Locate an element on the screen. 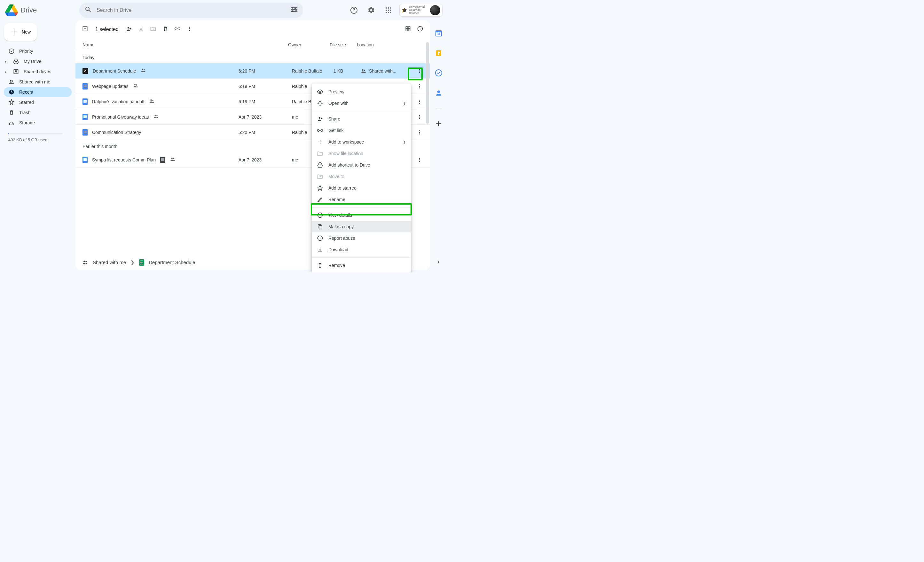 This screenshot has width=924, height=562. apps-grid-icon is located at coordinates (388, 10).